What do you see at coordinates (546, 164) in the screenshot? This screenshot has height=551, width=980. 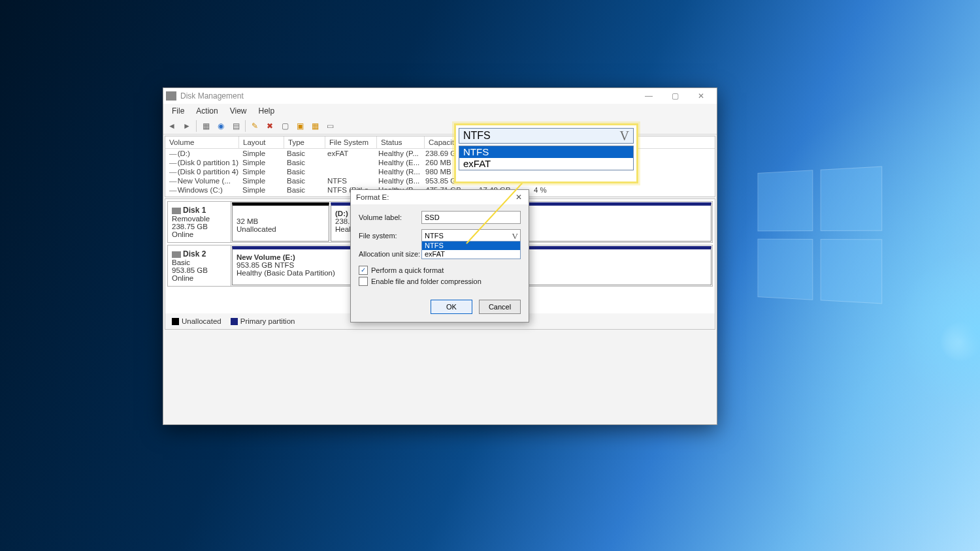 I see `callout-option-exfat: exFAT` at bounding box center [546, 164].